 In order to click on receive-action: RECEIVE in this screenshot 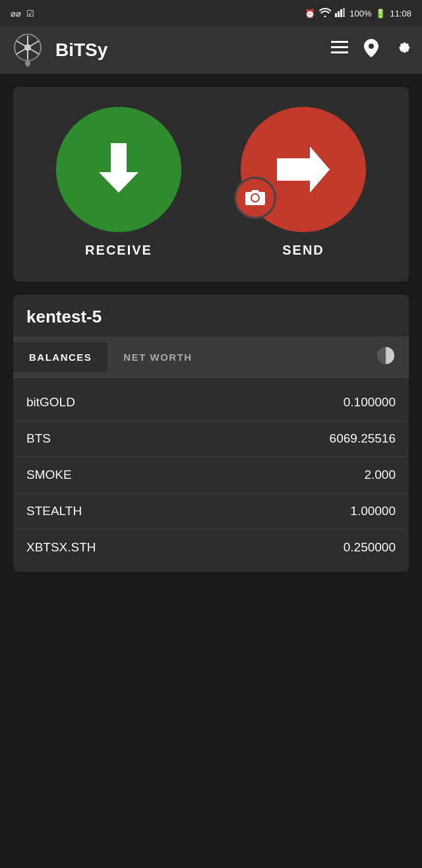, I will do `click(119, 182)`.